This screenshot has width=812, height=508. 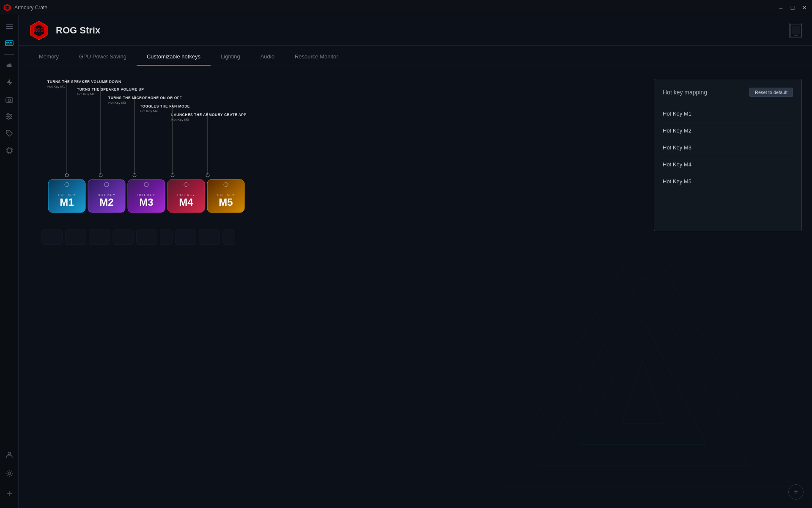 I want to click on reset-to-default-button: Reset to default, so click(x=771, y=92).